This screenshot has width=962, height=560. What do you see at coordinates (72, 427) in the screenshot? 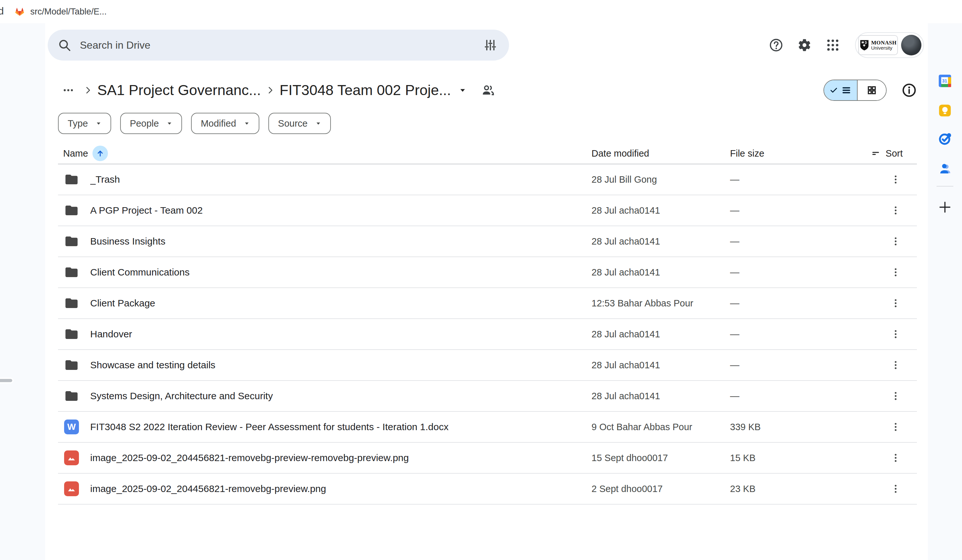
I see `word-file-icon: W` at bounding box center [72, 427].